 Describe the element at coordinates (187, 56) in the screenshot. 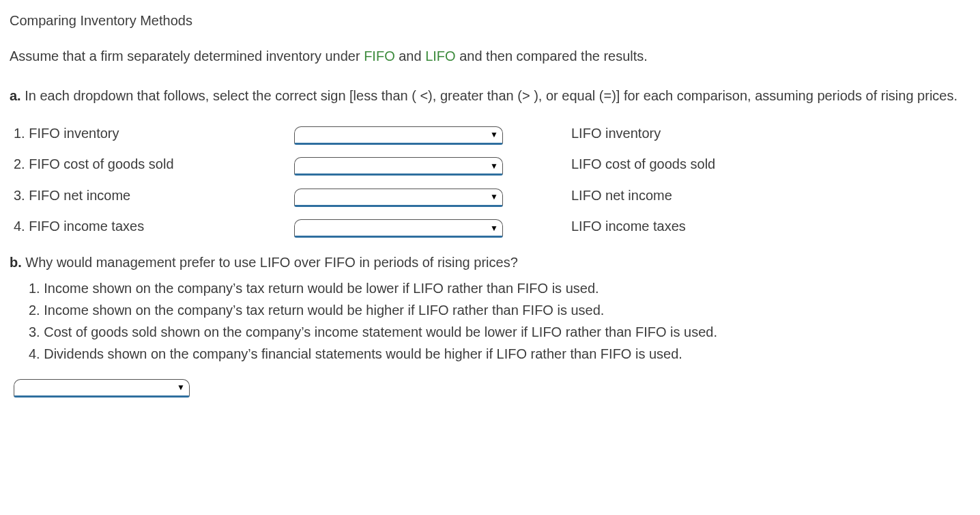

I see `intro-pre: Assume that a firm separately determined…` at that location.